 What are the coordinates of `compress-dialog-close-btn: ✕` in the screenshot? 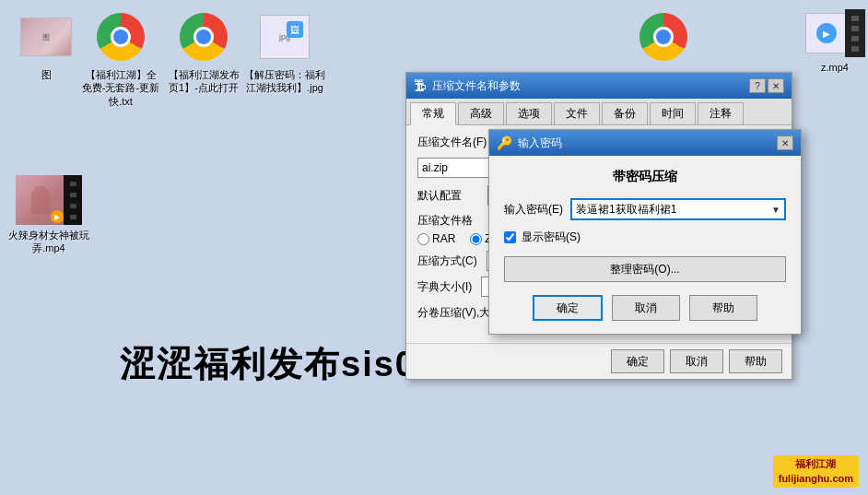 It's located at (776, 86).